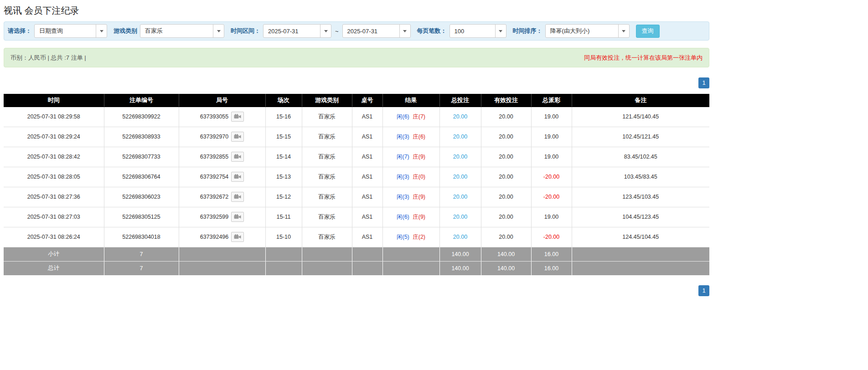 This screenshot has height=370, width=868. What do you see at coordinates (460, 268) in the screenshot?
I see `total-total-bet: 140.00` at bounding box center [460, 268].